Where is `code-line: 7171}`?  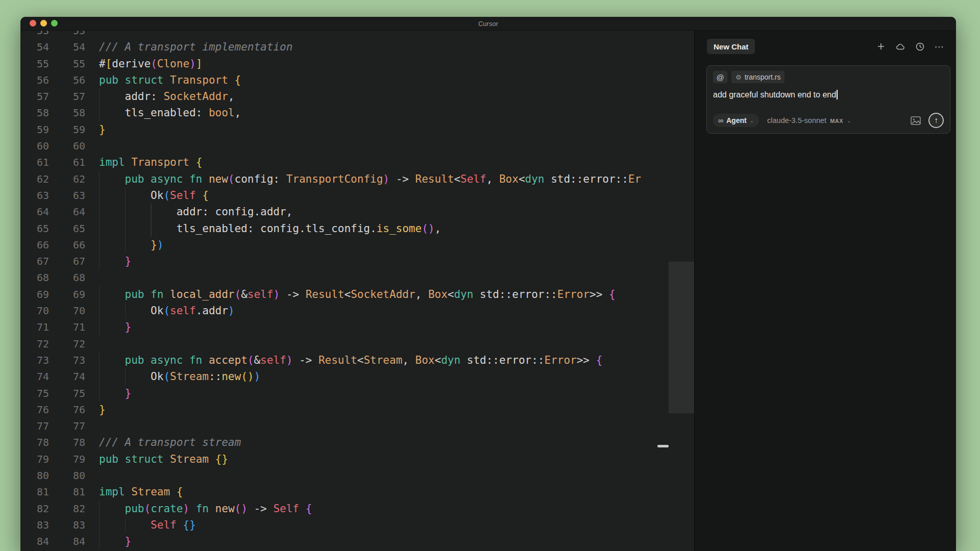
code-line: 7171} is located at coordinates (357, 327).